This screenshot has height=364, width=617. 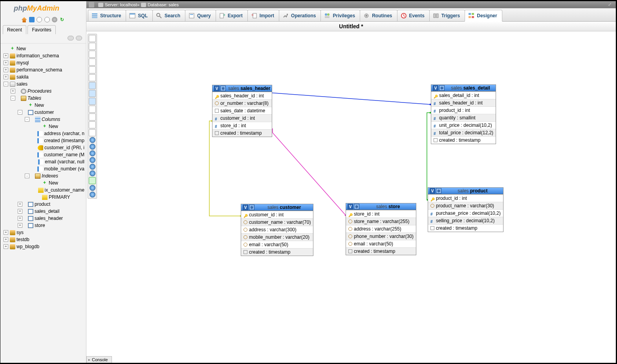 What do you see at coordinates (277, 230) in the screenshot?
I see `table-customer: V✲sales customercustomer_id : intcustome…` at bounding box center [277, 230].